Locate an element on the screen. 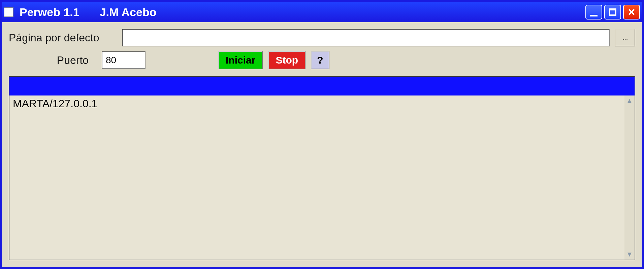  iniciar-button: Iniciar is located at coordinates (240, 60).